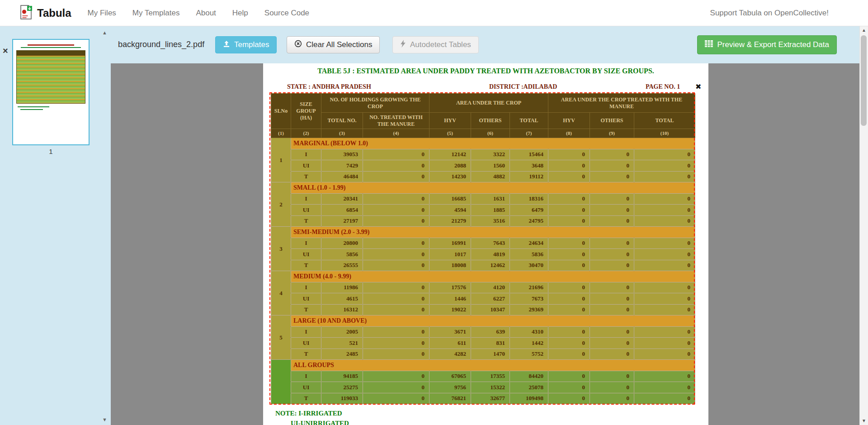 The width and height of the screenshot is (868, 425). I want to click on thumbnail-subtitle-line, so click(51, 48).